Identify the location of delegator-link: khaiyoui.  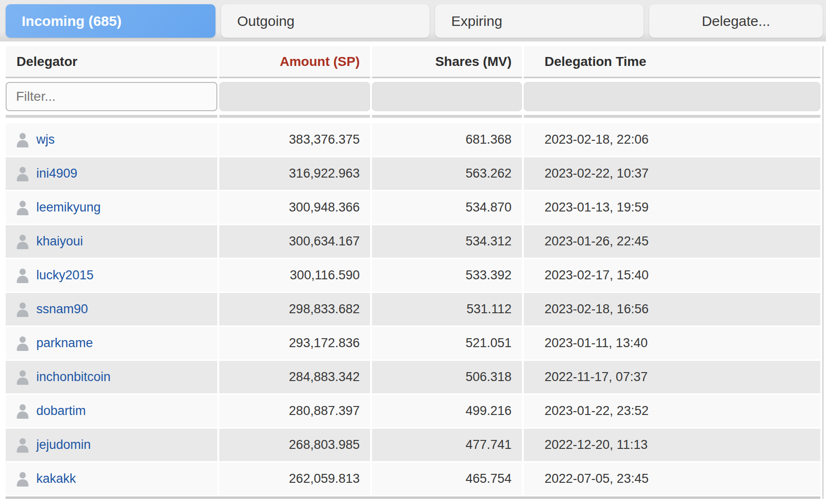
(59, 241).